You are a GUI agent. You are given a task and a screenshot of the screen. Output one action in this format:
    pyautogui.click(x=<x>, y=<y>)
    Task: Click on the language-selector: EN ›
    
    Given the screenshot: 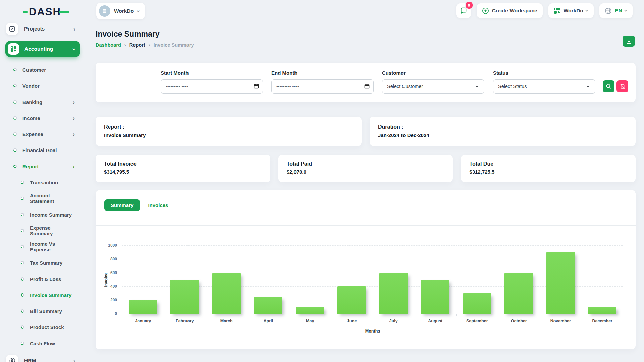 What is the action you would take?
    pyautogui.click(x=616, y=11)
    